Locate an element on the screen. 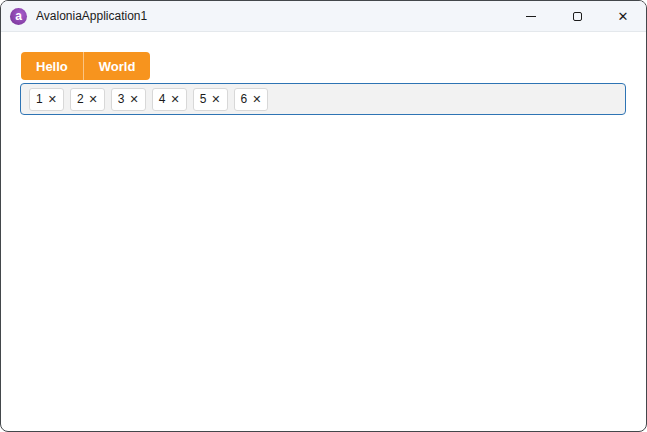 The width and height of the screenshot is (647, 432). chip-label: 3 is located at coordinates (122, 99).